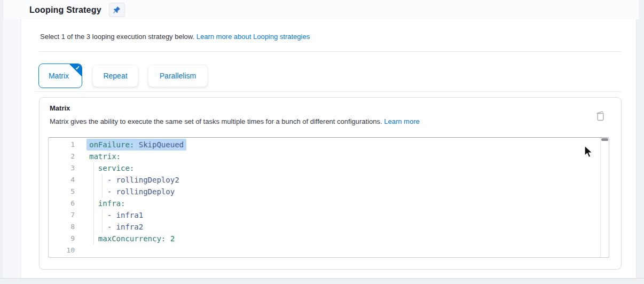 The width and height of the screenshot is (644, 284). Describe the element at coordinates (325, 239) in the screenshot. I see `editor-line: 9 maxConcurrency: 2` at that location.